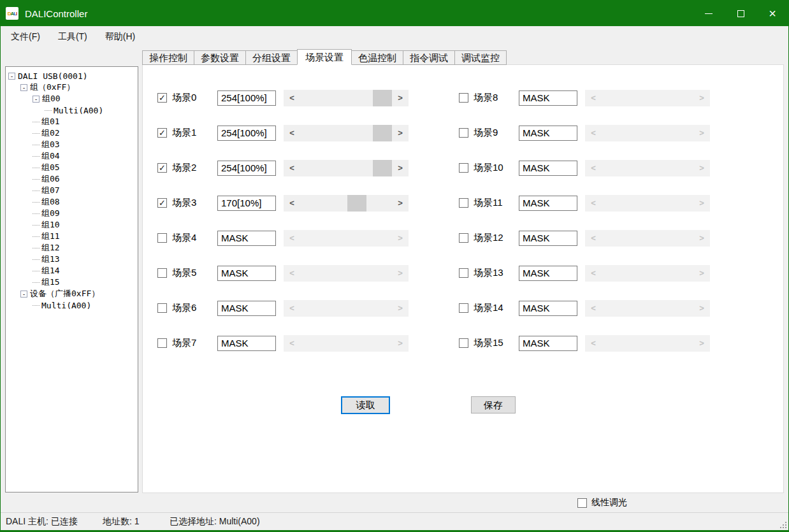  What do you see at coordinates (464, 98) in the screenshot?
I see `scene-8-checkbox` at bounding box center [464, 98].